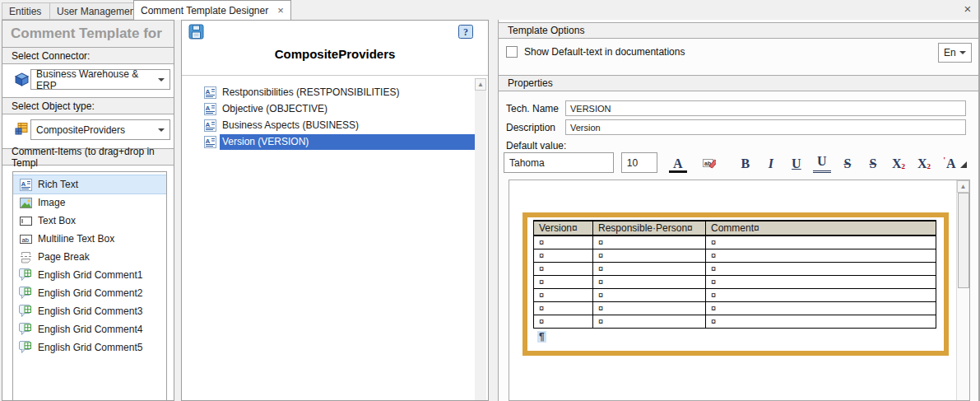 The height and width of the screenshot is (401, 980). I want to click on bold-button: B, so click(745, 163).